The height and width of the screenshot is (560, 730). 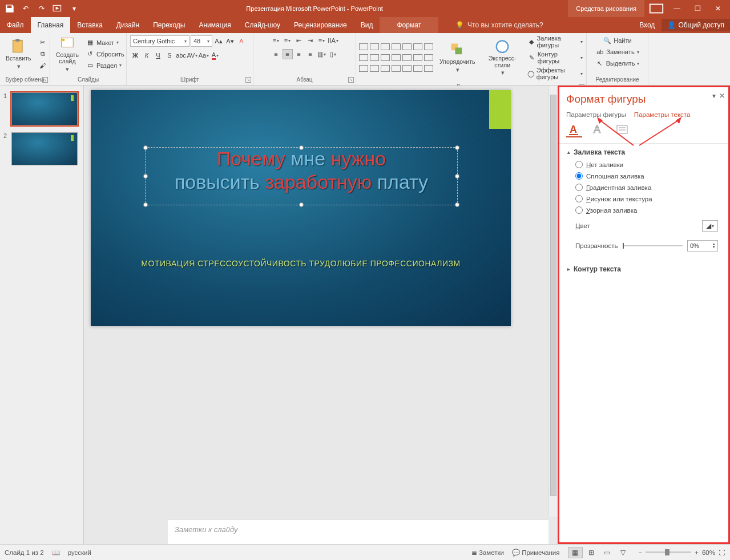 What do you see at coordinates (457, 58) in the screenshot?
I see `arrange-button: Упорядочить▾` at bounding box center [457, 58].